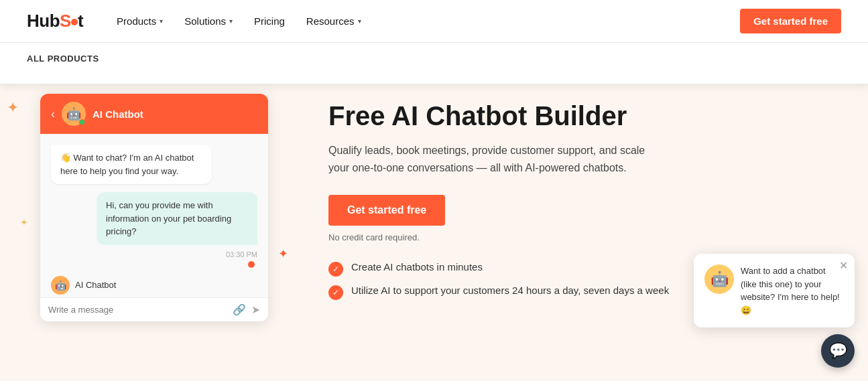 This screenshot has height=381, width=868. Describe the element at coordinates (387, 210) in the screenshot. I see `hero-cta-button: Get started free` at that location.